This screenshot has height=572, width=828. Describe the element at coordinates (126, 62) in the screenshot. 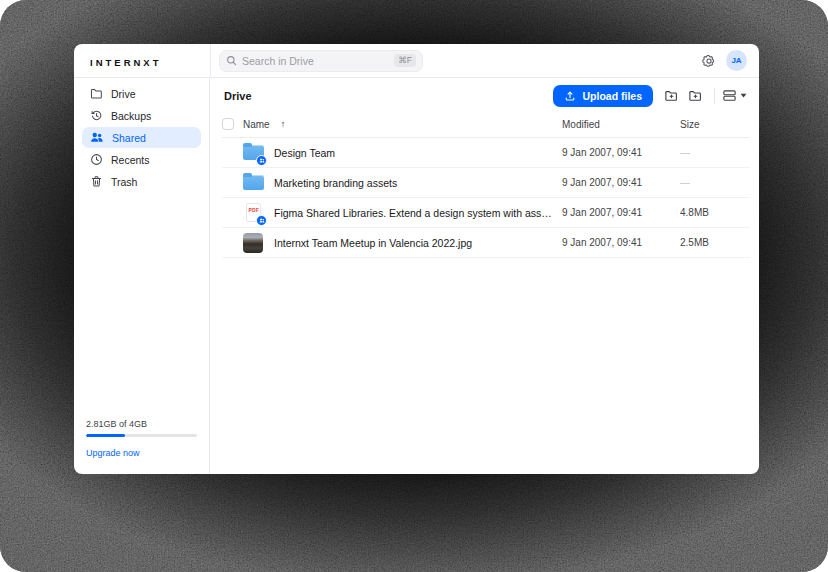

I see `internxt-logo: INTERNXT` at that location.